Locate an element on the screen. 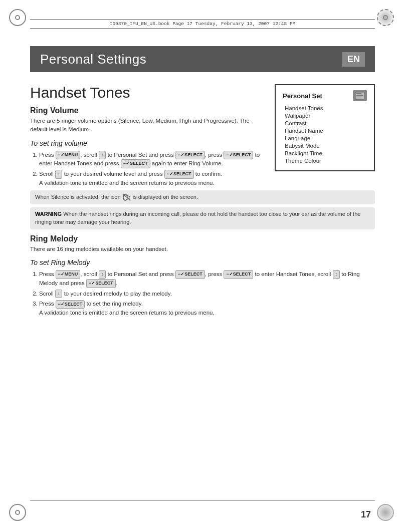 Image resolution: width=405 pixels, height=532 pixels. corner-mark-bl is located at coordinates (19, 513).